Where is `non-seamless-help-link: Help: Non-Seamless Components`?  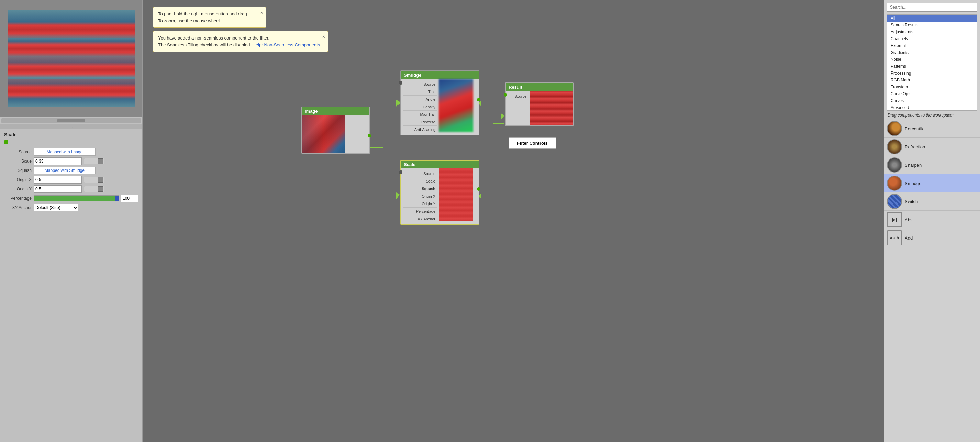 non-seamless-help-link: Help: Non-Seamless Components is located at coordinates (286, 45).